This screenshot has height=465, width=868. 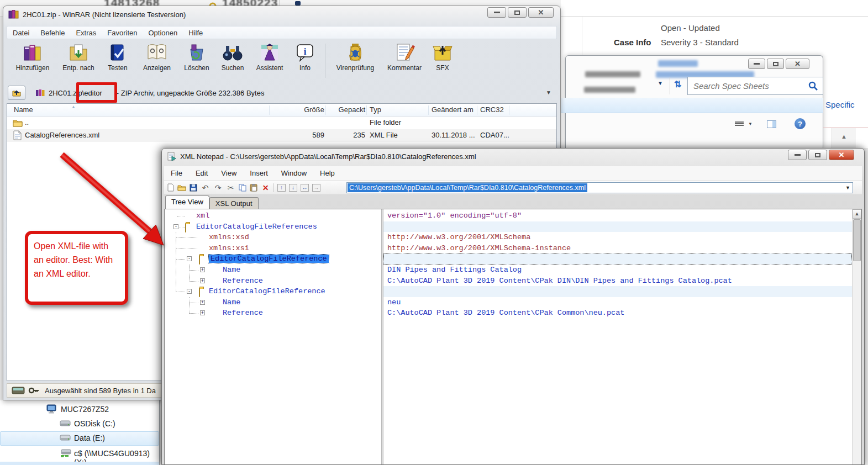 What do you see at coordinates (618, 303) in the screenshot?
I see `value-row: neu` at bounding box center [618, 303].